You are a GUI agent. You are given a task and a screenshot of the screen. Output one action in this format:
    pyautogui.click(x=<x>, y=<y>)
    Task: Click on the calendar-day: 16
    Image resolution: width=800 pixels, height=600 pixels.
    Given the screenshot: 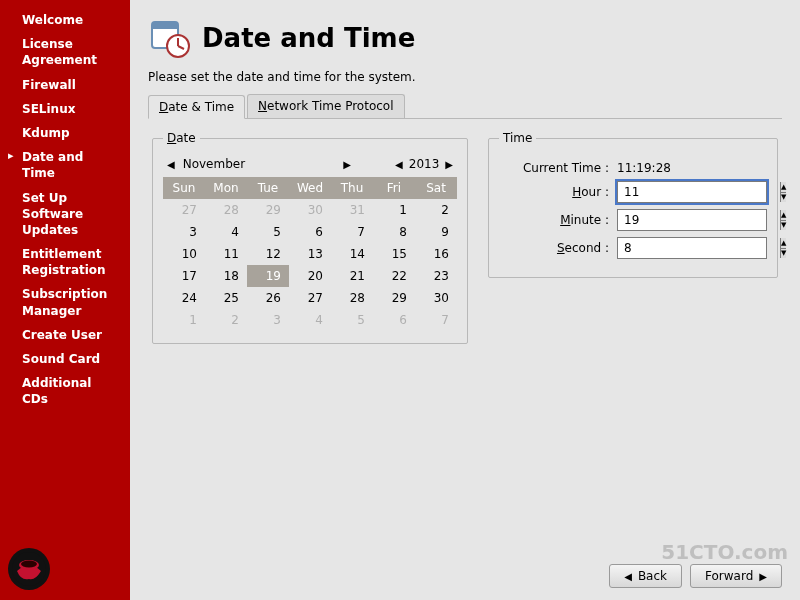 What is the action you would take?
    pyautogui.click(x=436, y=254)
    